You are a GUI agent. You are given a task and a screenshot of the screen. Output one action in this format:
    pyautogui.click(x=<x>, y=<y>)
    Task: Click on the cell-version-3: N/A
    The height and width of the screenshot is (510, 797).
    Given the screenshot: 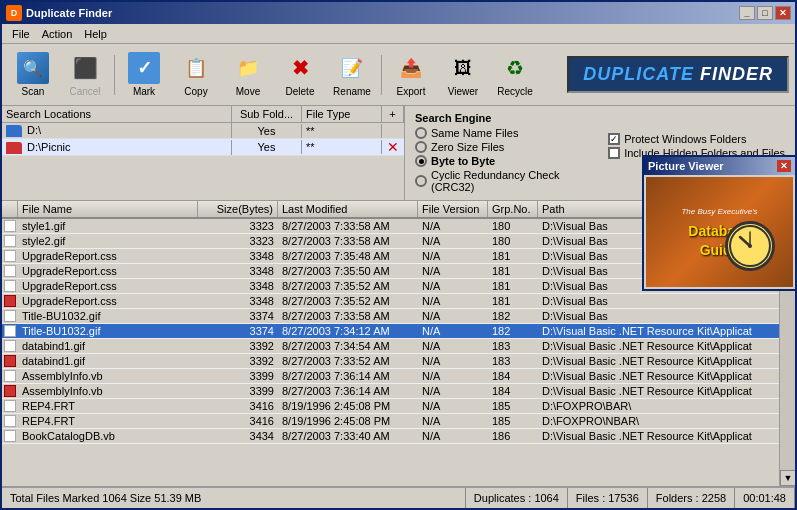 What is the action you would take?
    pyautogui.click(x=453, y=271)
    